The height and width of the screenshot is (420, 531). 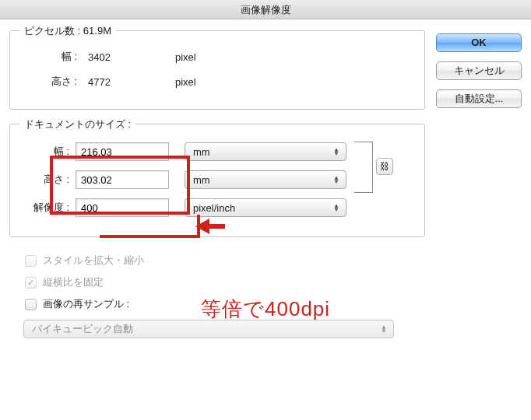 I want to click on doc-height-unit-value: mm, so click(x=202, y=180).